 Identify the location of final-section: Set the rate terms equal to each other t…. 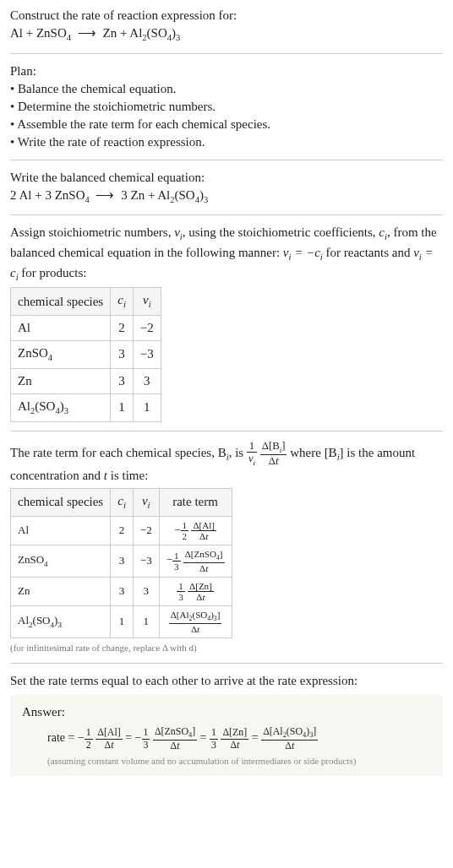
(226, 724).